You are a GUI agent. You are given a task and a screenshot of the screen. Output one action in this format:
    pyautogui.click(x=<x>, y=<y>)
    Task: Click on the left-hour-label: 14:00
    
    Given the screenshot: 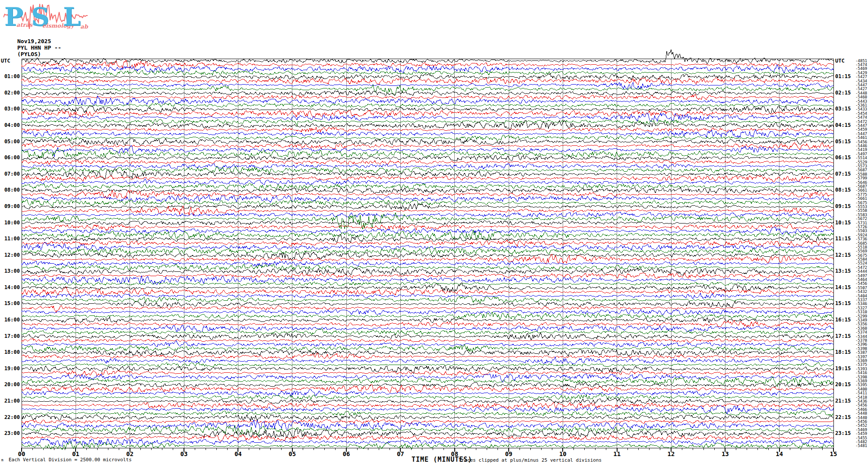 What is the action you would take?
    pyautogui.click(x=10, y=287)
    